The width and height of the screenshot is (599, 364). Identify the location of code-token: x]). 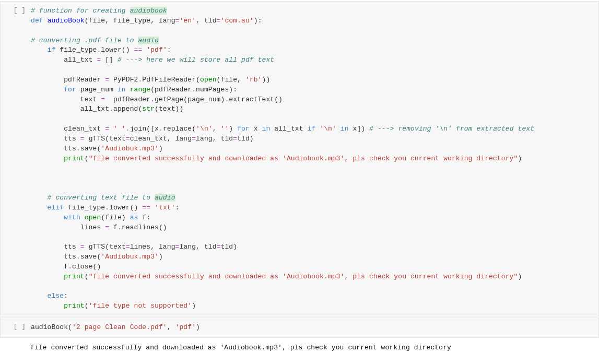
(359, 128).